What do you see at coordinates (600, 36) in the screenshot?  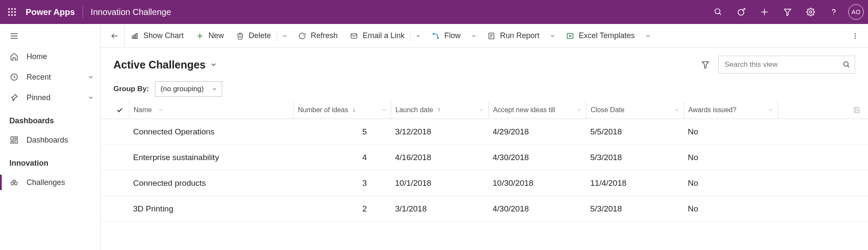 I see `cmd-excel-templates: Excel Templates` at bounding box center [600, 36].